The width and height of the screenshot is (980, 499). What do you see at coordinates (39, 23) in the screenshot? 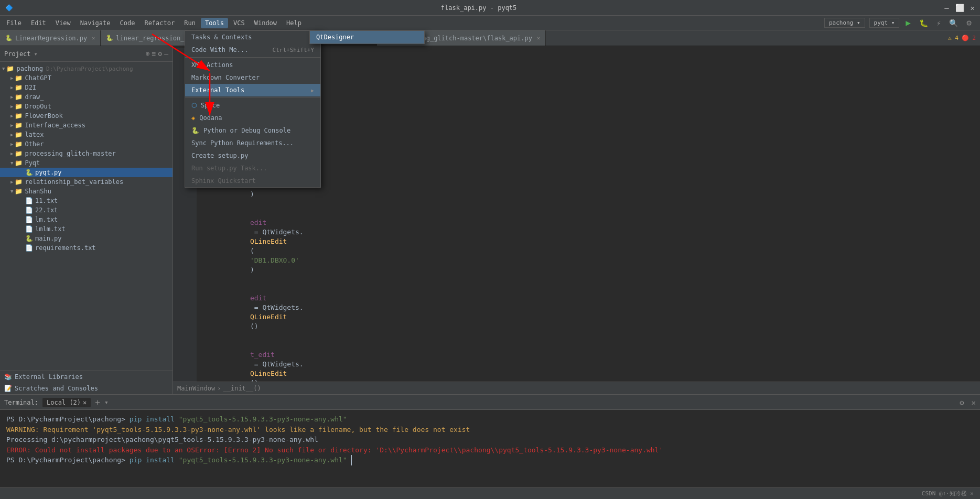
I see `menu-edit: Edit` at bounding box center [39, 23].